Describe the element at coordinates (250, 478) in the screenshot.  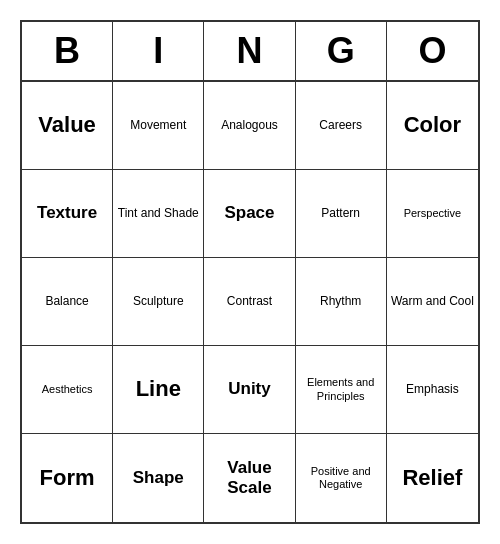
I see `bingo-cell: Value Scale` at that location.